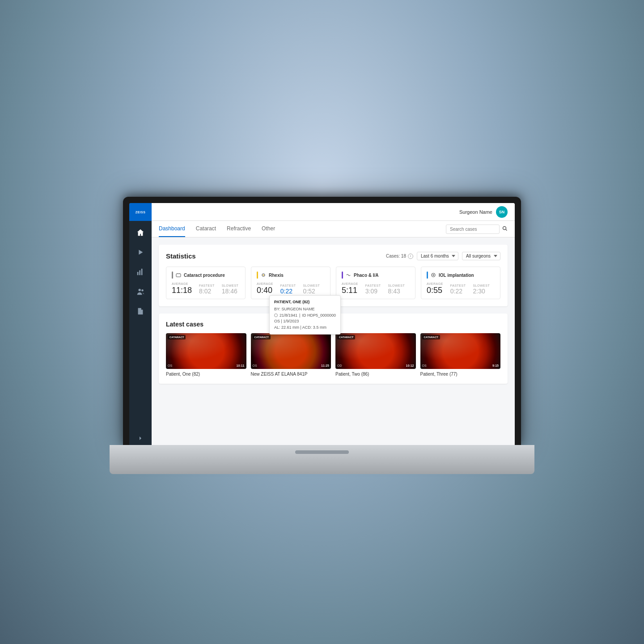 The image size is (644, 644). What do you see at coordinates (343, 275) in the screenshot?
I see `phaco-indicator` at bounding box center [343, 275].